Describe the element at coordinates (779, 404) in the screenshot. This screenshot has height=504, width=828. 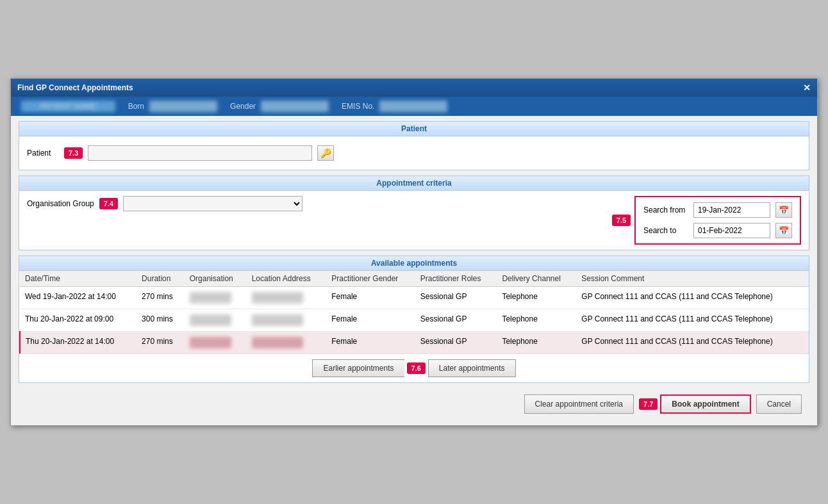
I see `cancel-button: Cancel` at that location.